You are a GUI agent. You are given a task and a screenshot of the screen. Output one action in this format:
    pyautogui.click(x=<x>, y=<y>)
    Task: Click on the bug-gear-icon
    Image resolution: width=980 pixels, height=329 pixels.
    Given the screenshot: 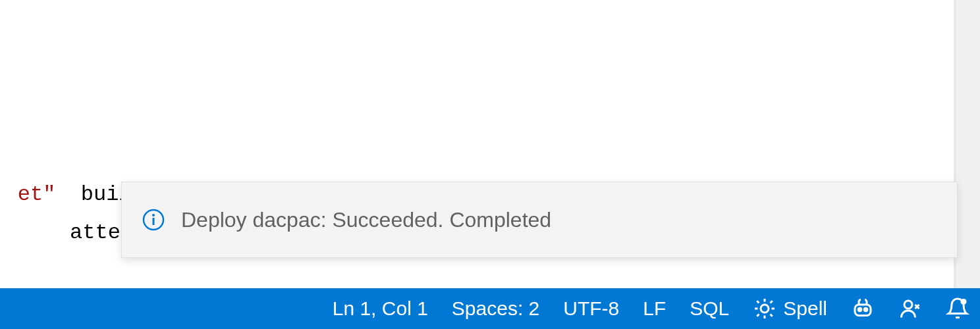 What is the action you would take?
    pyautogui.click(x=765, y=309)
    